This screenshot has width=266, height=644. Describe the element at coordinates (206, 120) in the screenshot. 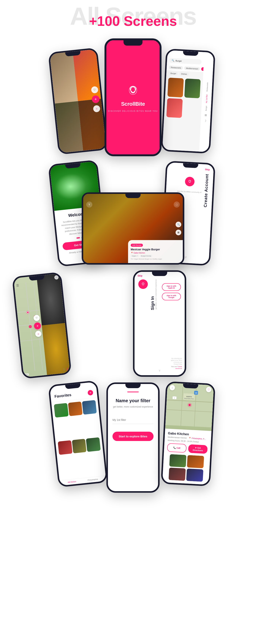

I see `chevron-icon: ❯` at that location.